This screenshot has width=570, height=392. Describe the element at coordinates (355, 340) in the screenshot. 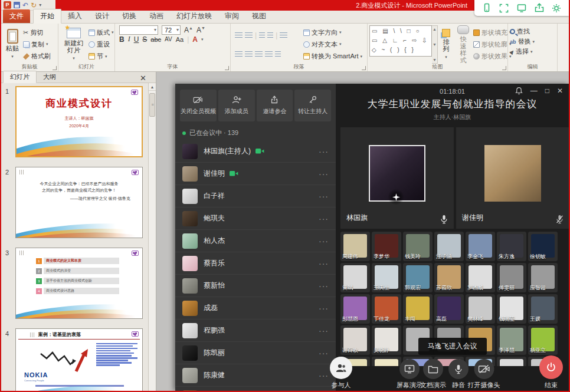

I see `video-tile: 谢百欢` at that location.